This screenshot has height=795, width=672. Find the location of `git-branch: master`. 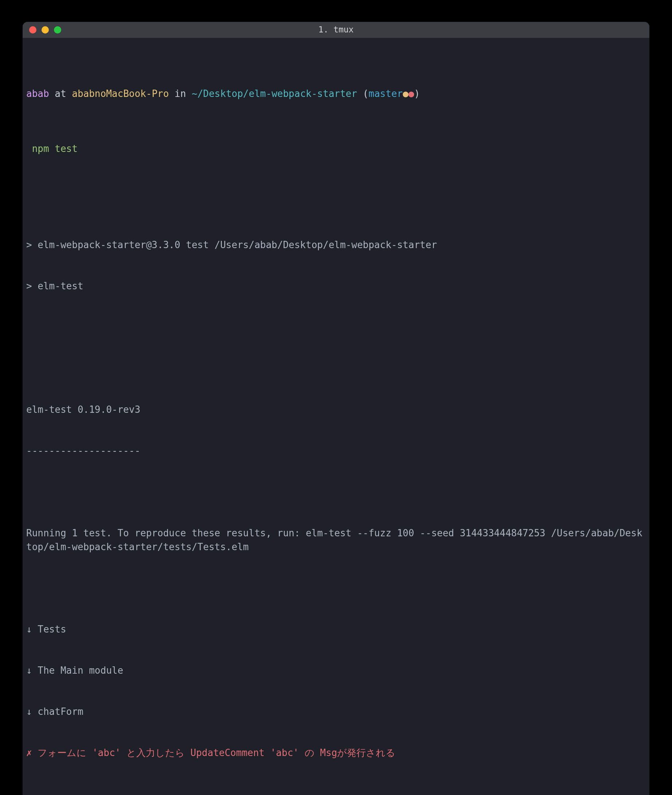

git-branch: master is located at coordinates (386, 94).